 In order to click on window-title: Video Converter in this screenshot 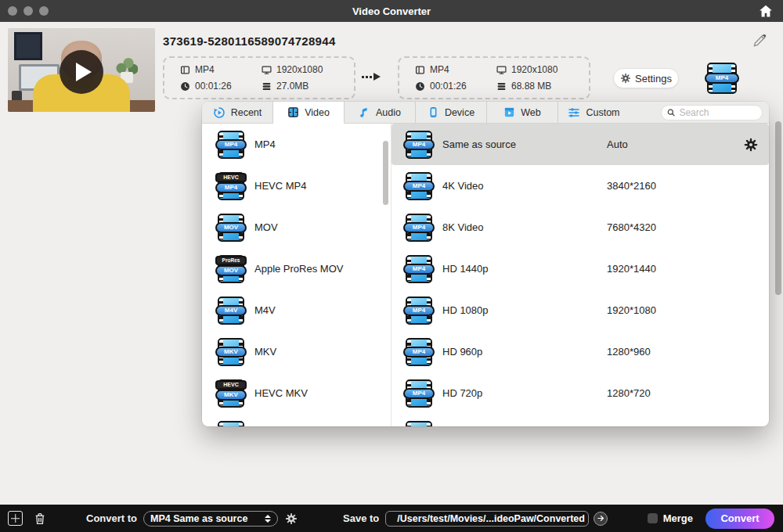, I will do `click(392, 11)`.